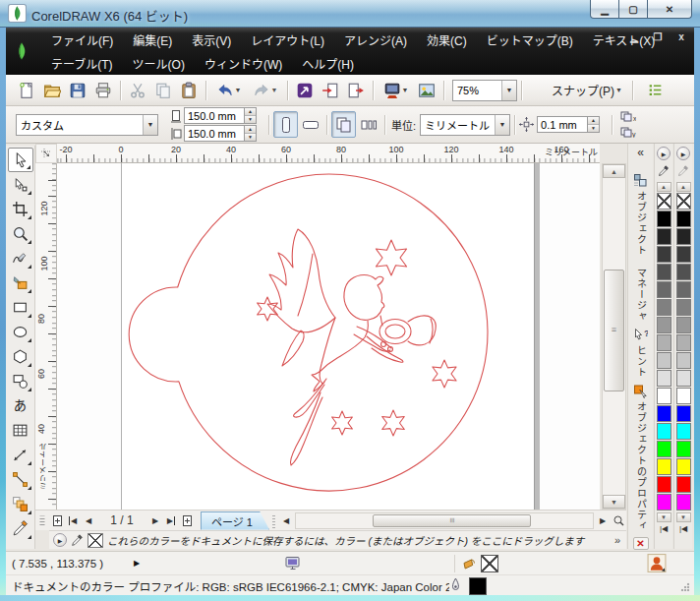 The height and width of the screenshot is (601, 700). Describe the element at coordinates (350, 14) in the screenshot. I see `title-bar: CorelDRAW X6 (64 ビット) ▁ ▢ ✕` at that location.